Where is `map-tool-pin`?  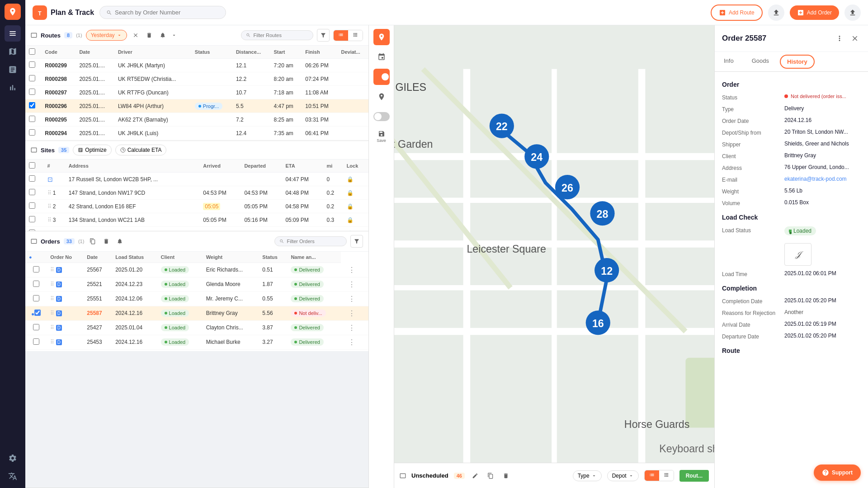 map-tool-pin is located at coordinates (382, 97).